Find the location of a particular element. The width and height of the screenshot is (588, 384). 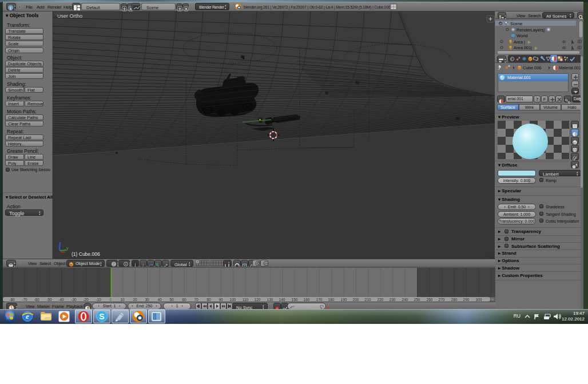

svg-text: RenderLayers is located at coordinates (530, 30).